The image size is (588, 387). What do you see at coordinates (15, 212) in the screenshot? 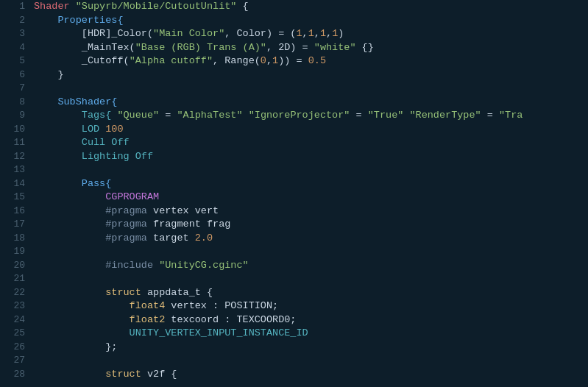
I see `line-number: 16` at bounding box center [15, 212].